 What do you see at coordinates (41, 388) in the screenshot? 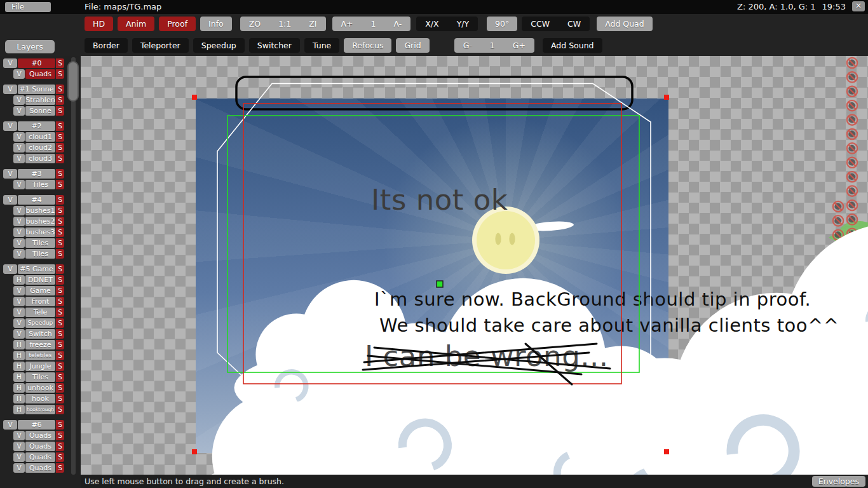
I see `layer-label: unhook` at bounding box center [41, 388].